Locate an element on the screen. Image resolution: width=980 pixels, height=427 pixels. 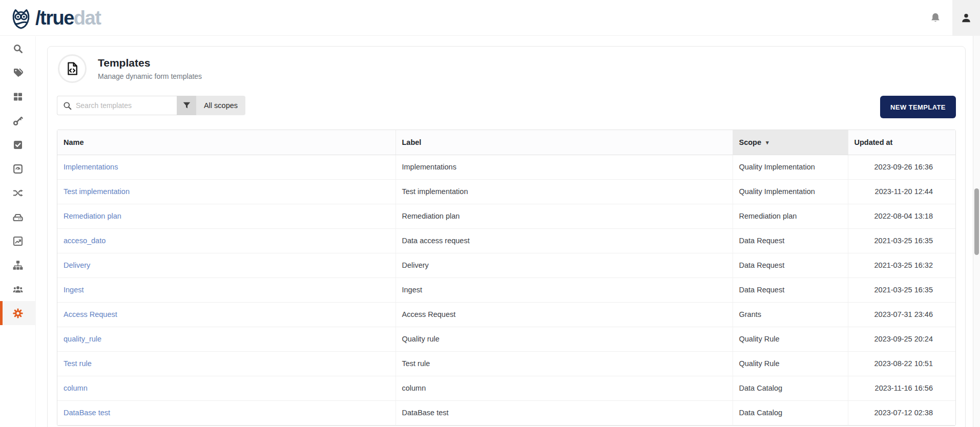
cell-updated_at: 2023-11-20 12:44 is located at coordinates (902, 191).